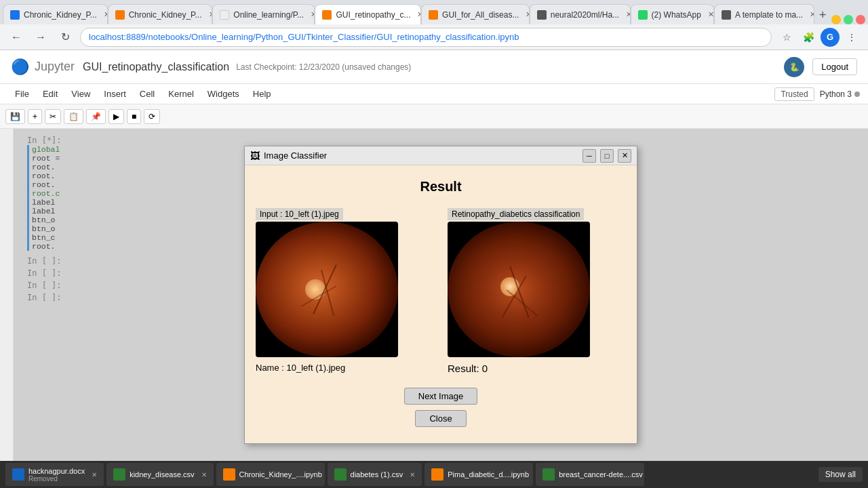 Image resolution: width=868 pixels, height=488 pixels. Describe the element at coordinates (60, 15) in the screenshot. I see `tab-1-label: Chronic_Kidney_P...` at that location.